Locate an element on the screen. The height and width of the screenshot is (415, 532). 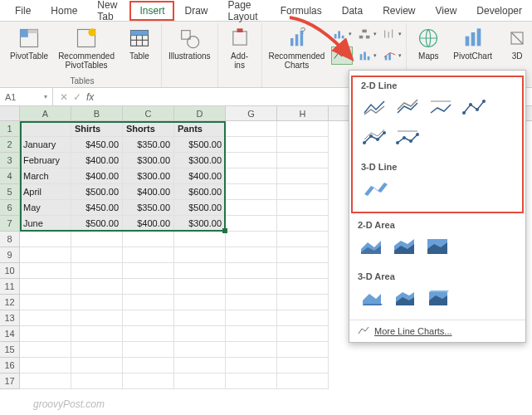
line-markers-option is located at coordinates (475, 108).